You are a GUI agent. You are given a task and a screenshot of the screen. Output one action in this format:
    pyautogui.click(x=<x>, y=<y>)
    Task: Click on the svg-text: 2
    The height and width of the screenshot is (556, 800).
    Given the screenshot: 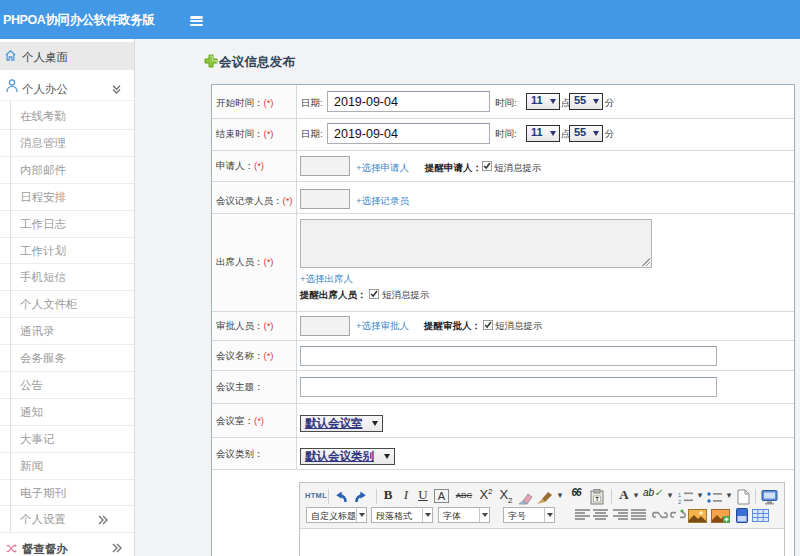 What is the action you would take?
    pyautogui.click(x=680, y=502)
    